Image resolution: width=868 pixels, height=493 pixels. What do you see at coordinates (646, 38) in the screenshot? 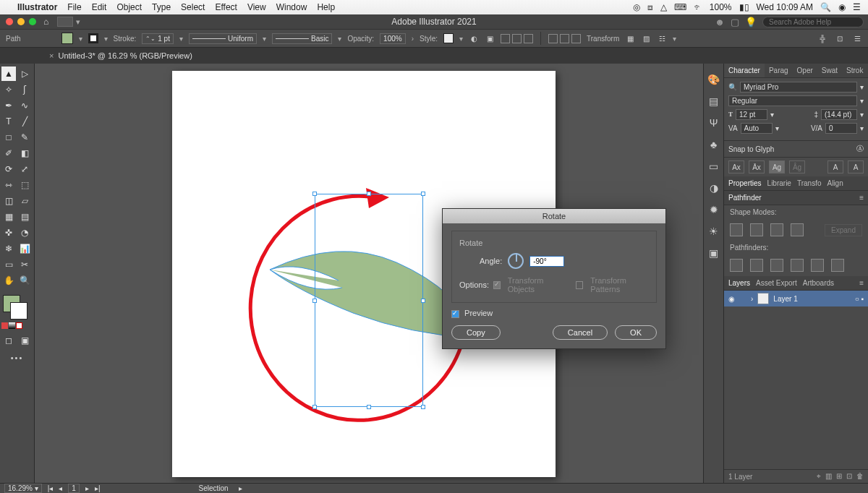
I see `isolate-icon: ▨` at bounding box center [646, 38].